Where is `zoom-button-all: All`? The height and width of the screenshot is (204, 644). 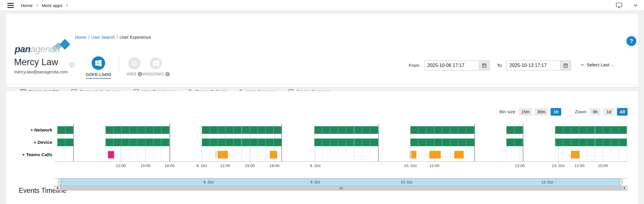 zoom-button-all: All is located at coordinates (622, 112).